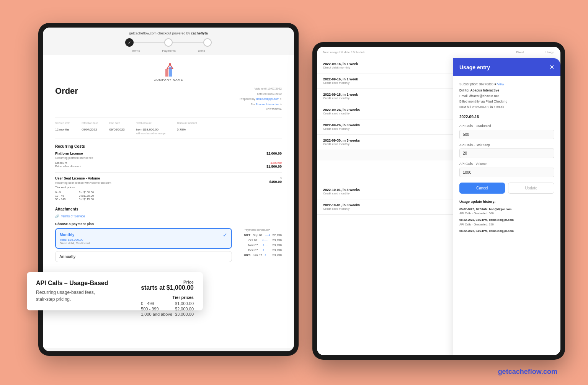 The width and height of the screenshot is (588, 385). Describe the element at coordinates (168, 33) in the screenshot. I see `powered-by-text: getcacheflow.com checkout powered by cac…` at that location.